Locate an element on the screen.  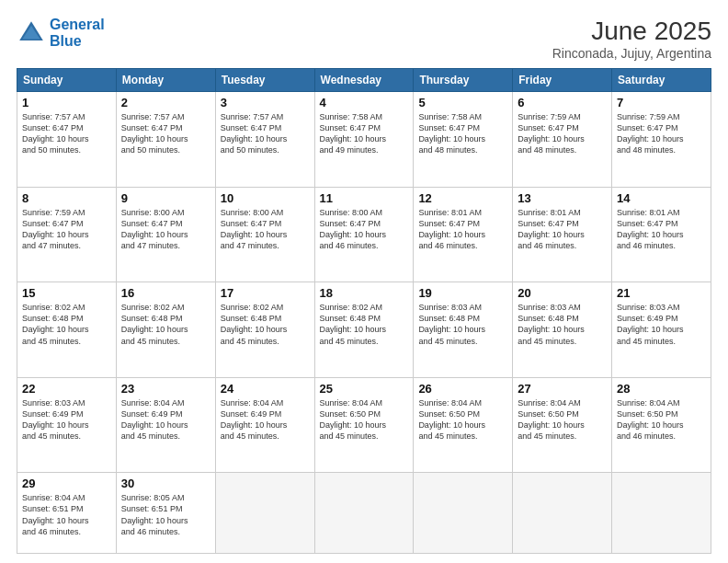
day-number: 29 is located at coordinates (66, 484).